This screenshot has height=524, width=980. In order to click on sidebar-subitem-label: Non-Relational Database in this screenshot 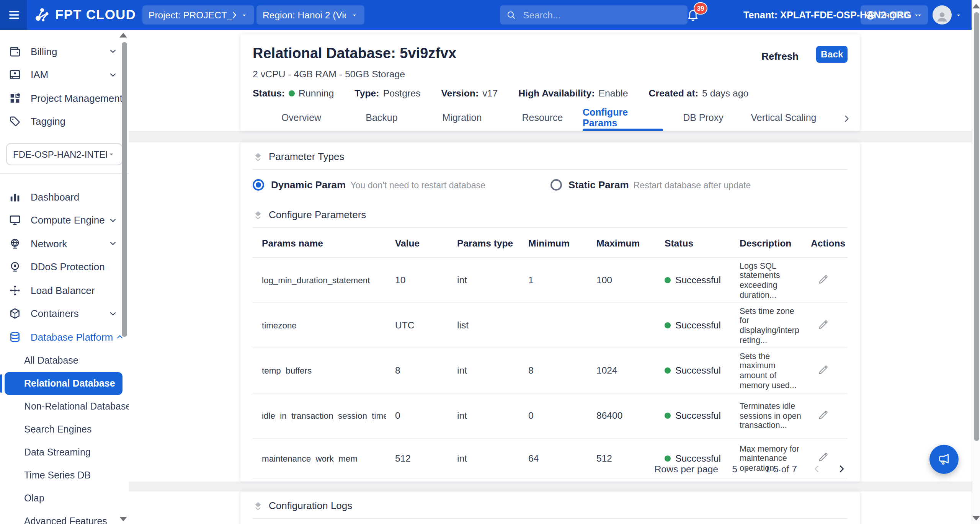, I will do `click(77, 406)`.